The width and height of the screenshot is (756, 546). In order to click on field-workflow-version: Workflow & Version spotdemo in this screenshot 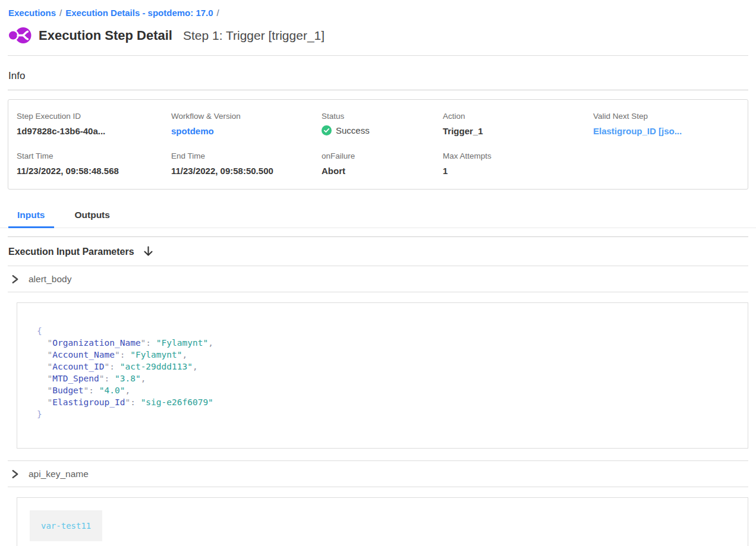, I will do `click(246, 124)`.